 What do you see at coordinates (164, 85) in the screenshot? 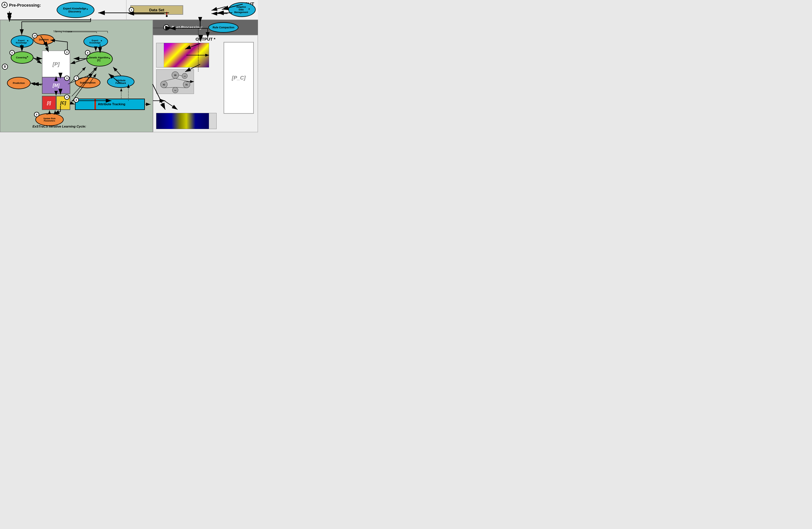
I see `svg-text: X2` at bounding box center [164, 85].